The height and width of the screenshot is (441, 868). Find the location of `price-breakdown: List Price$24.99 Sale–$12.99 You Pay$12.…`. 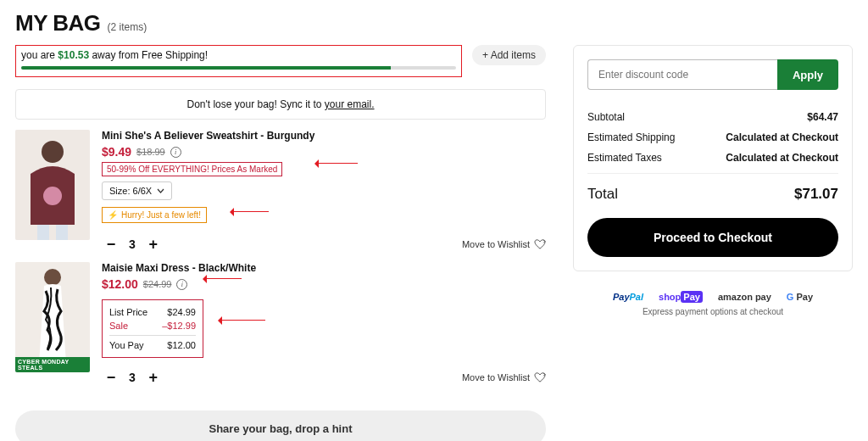

price-breakdown: List Price$24.99 Sale–$12.99 You Pay$12.… is located at coordinates (153, 329).